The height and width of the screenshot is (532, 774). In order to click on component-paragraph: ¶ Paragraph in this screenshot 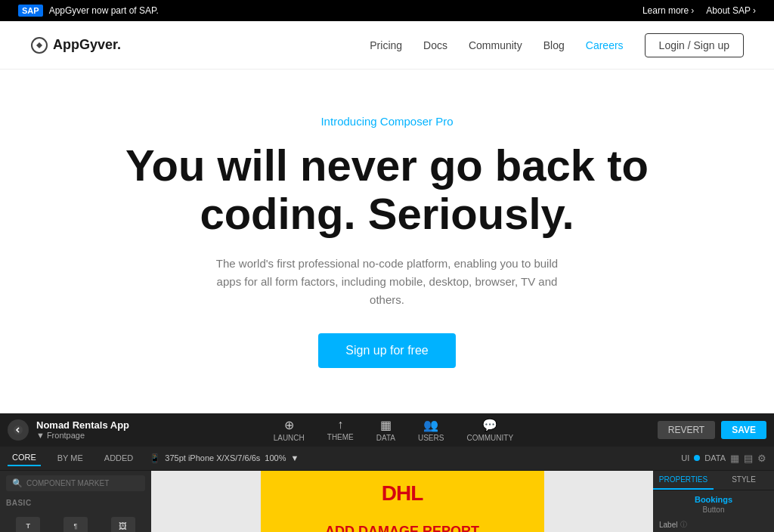, I will do `click(76, 523)`.